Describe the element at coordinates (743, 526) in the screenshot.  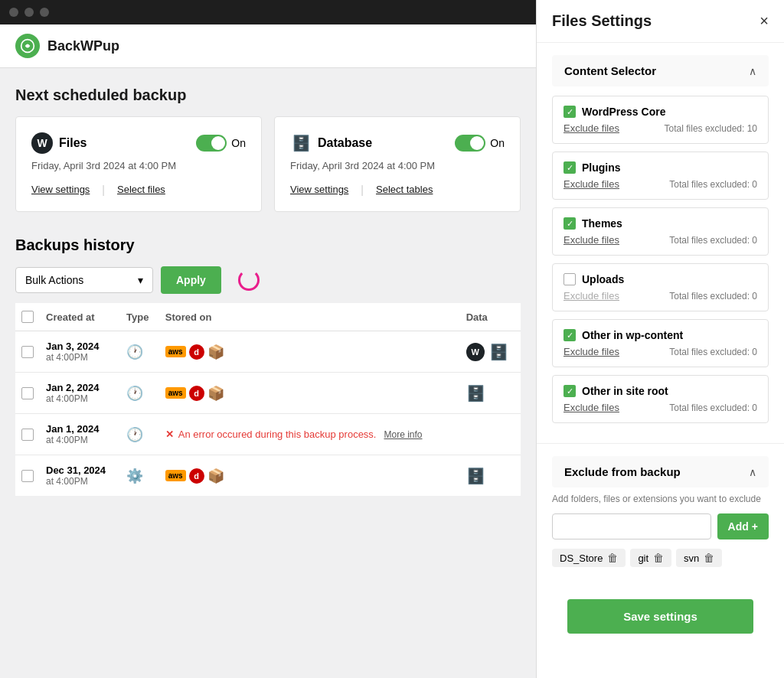
I see `add-exclusion-button: Add +` at that location.